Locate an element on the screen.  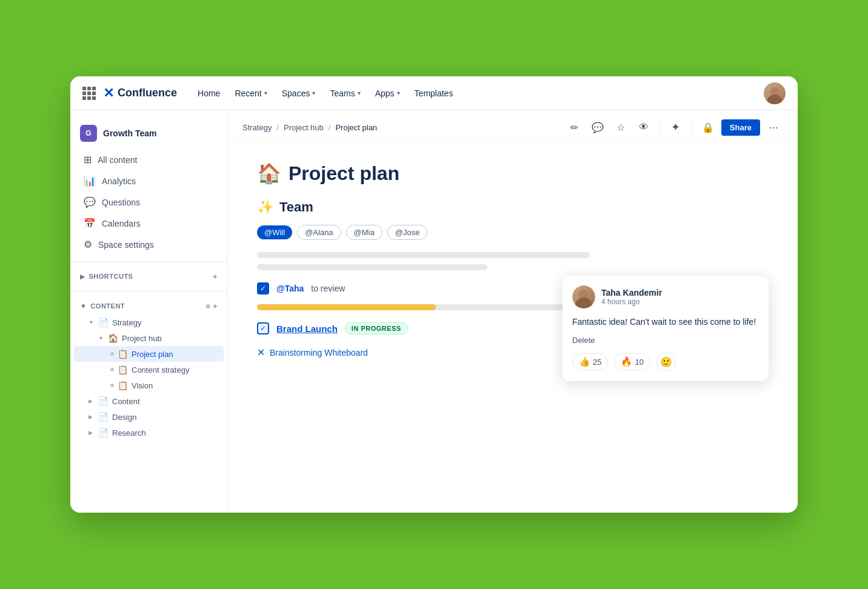
content-lines is located at coordinates (513, 261).